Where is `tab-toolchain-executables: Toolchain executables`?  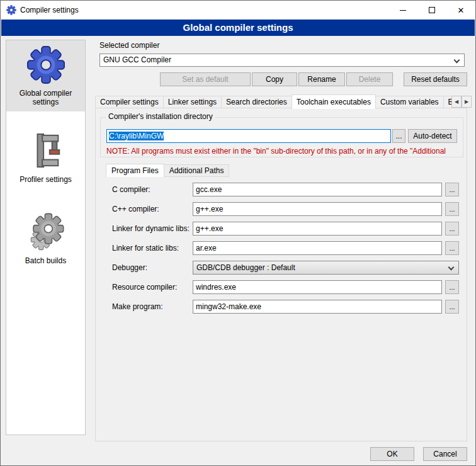 tab-toolchain-executables: Toolchain executables is located at coordinates (334, 102).